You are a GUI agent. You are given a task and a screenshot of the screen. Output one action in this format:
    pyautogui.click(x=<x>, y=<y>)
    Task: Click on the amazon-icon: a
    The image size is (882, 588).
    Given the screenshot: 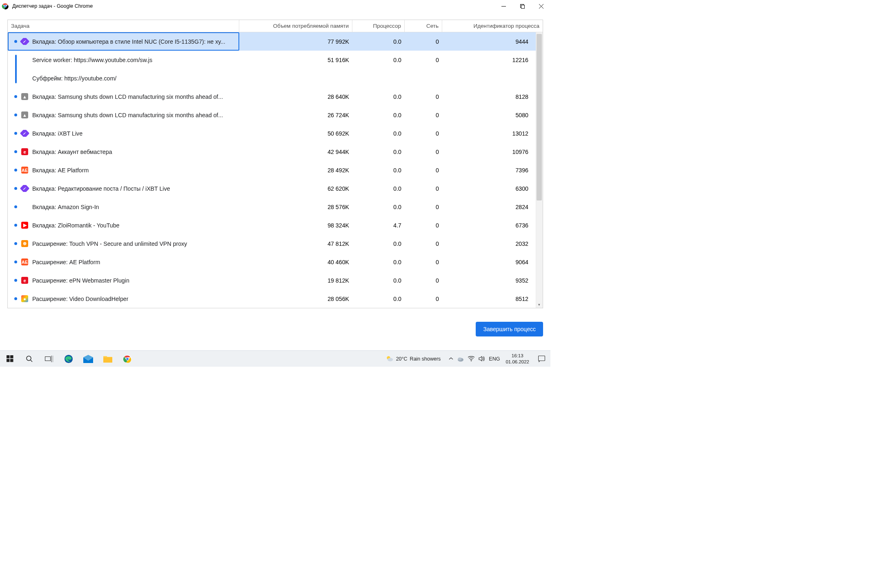 What is the action you would take?
    pyautogui.click(x=24, y=207)
    